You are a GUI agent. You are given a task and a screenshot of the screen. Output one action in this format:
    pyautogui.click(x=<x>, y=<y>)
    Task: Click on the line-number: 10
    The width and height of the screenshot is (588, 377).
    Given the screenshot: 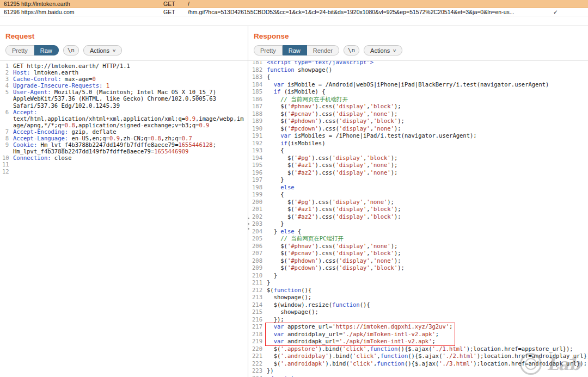 What is the action you would take?
    pyautogui.click(x=5, y=158)
    